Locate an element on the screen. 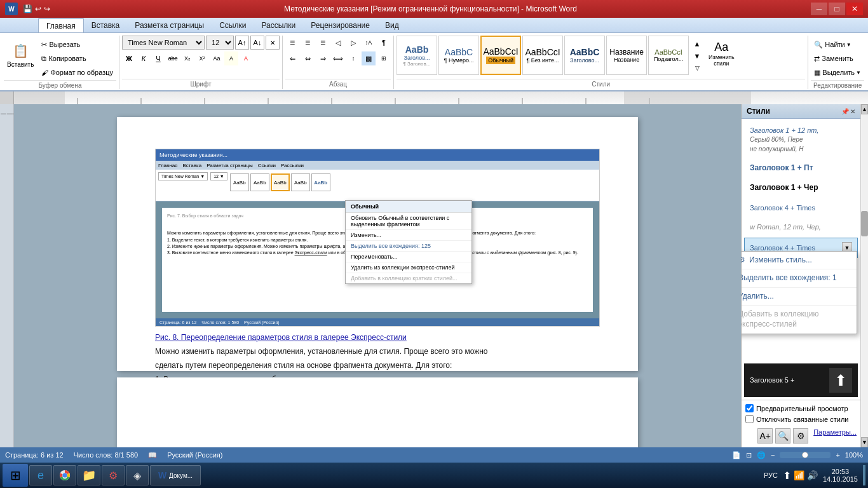  show-desktop-button is located at coordinates (864, 475).